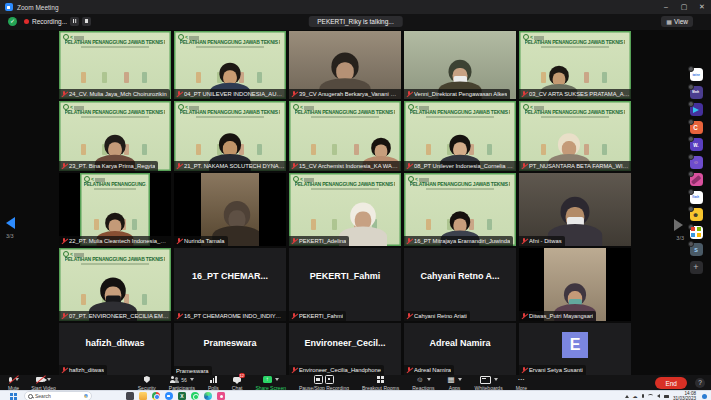 The image size is (711, 400). I want to click on sync-blue-app-icon: S, so click(696, 250).